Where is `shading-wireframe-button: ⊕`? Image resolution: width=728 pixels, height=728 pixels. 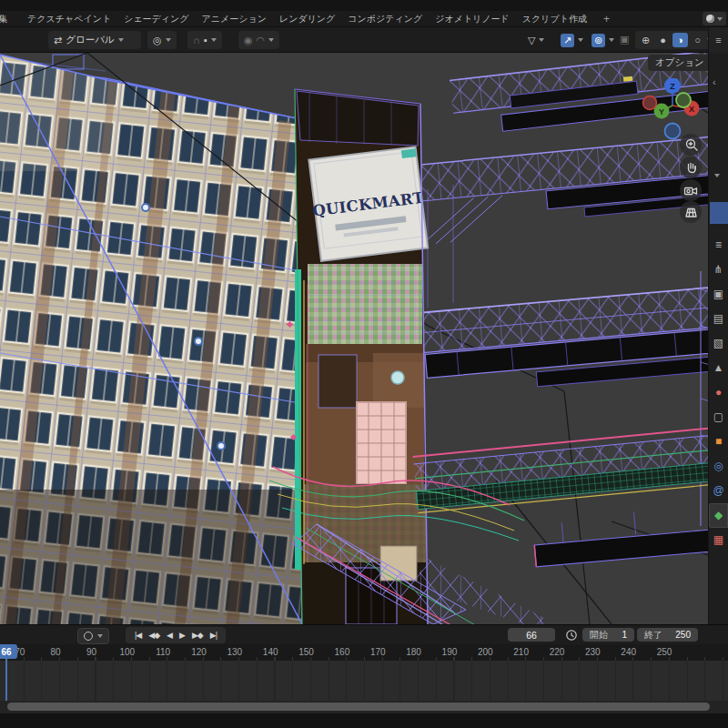
shading-wireframe-button: ⊕ is located at coordinates (646, 40).